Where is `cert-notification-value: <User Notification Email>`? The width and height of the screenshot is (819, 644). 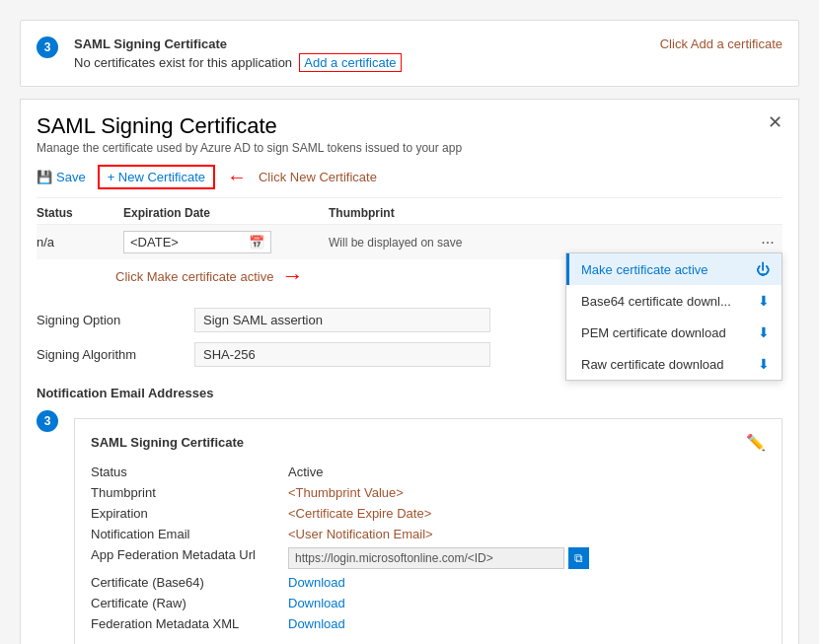 cert-notification-value: <User Notification Email> is located at coordinates (361, 535).